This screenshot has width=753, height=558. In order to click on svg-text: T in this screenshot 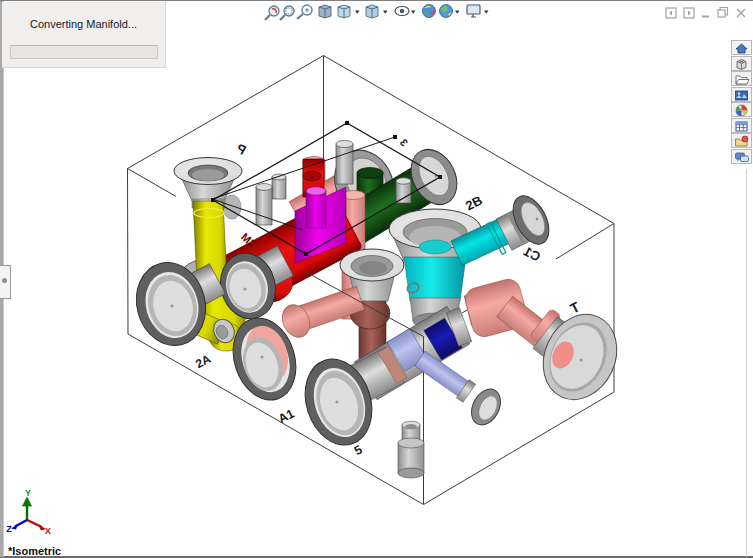, I will do `click(574, 307)`.